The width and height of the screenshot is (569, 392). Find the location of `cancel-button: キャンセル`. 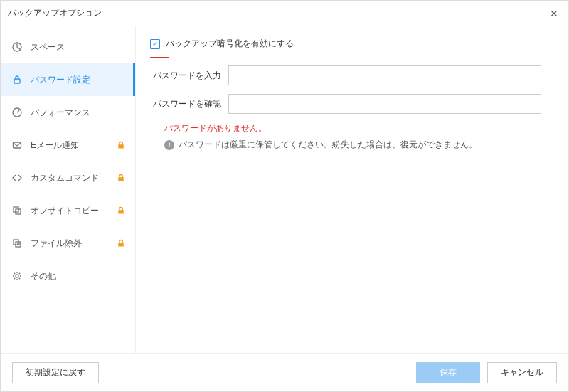

cancel-button: キャンセル is located at coordinates (522, 373).